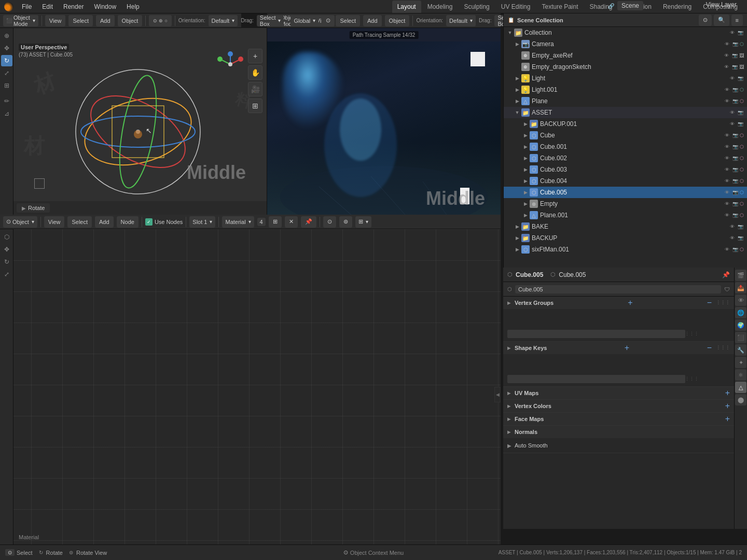  What do you see at coordinates (305, 21) in the screenshot?
I see `global-dropdown: Global` at bounding box center [305, 21].